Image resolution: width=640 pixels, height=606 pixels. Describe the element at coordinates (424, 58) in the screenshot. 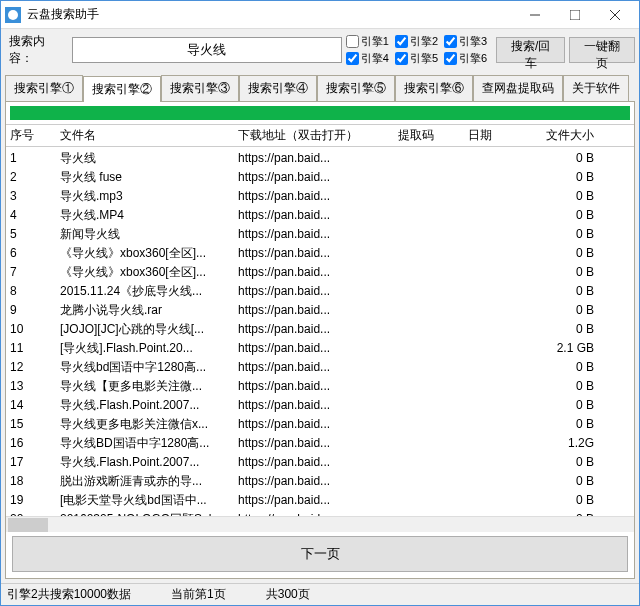

I see `engine-label: 引擎5` at that location.